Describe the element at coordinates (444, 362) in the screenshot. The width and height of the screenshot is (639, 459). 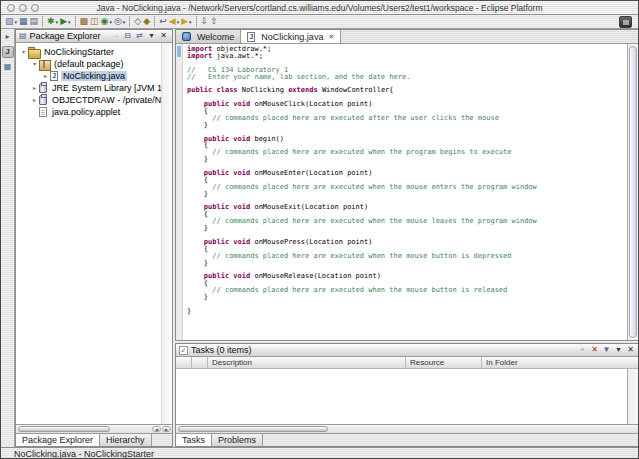
I see `column-header-resource: Resource` at that location.